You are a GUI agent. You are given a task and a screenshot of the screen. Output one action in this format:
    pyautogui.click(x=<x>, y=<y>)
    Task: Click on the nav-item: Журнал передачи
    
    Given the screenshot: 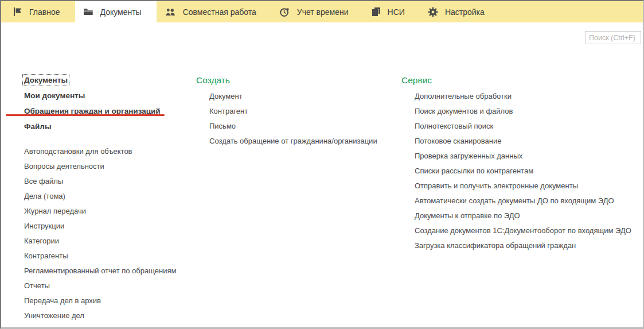 What is the action you would take?
    pyautogui.click(x=100, y=211)
    